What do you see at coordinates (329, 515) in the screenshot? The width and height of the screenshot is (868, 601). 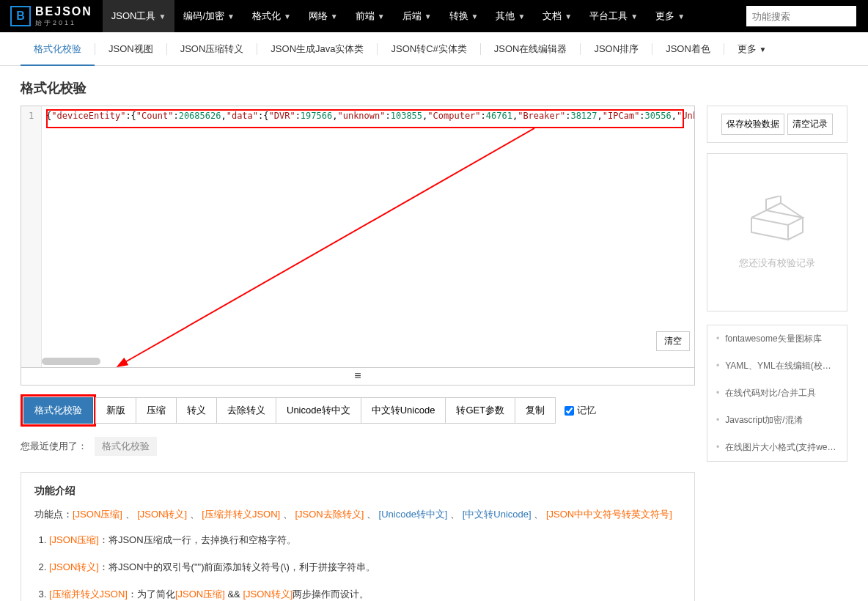 I see `fn-link-3: [JSON去除转义]` at bounding box center [329, 515].